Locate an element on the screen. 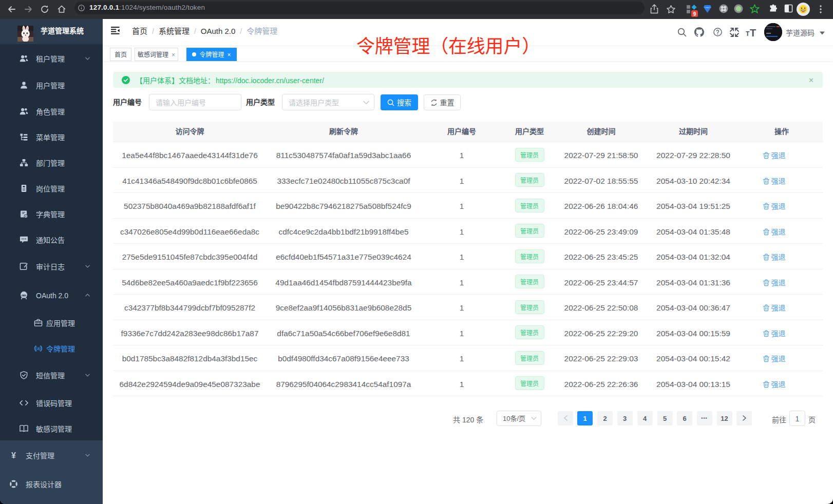 This screenshot has width=833, height=504. svg-text: 9 is located at coordinates (695, 14).